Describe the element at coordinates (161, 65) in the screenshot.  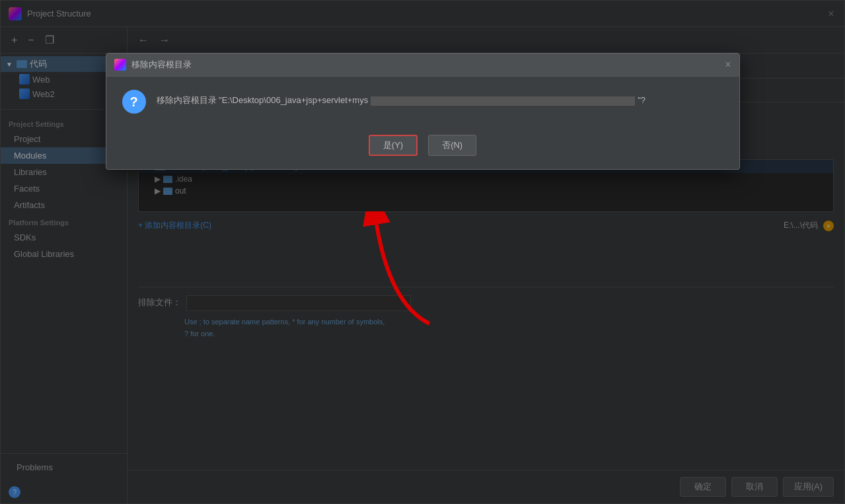
I see `dialog-title: 移除内容根目录` at that location.